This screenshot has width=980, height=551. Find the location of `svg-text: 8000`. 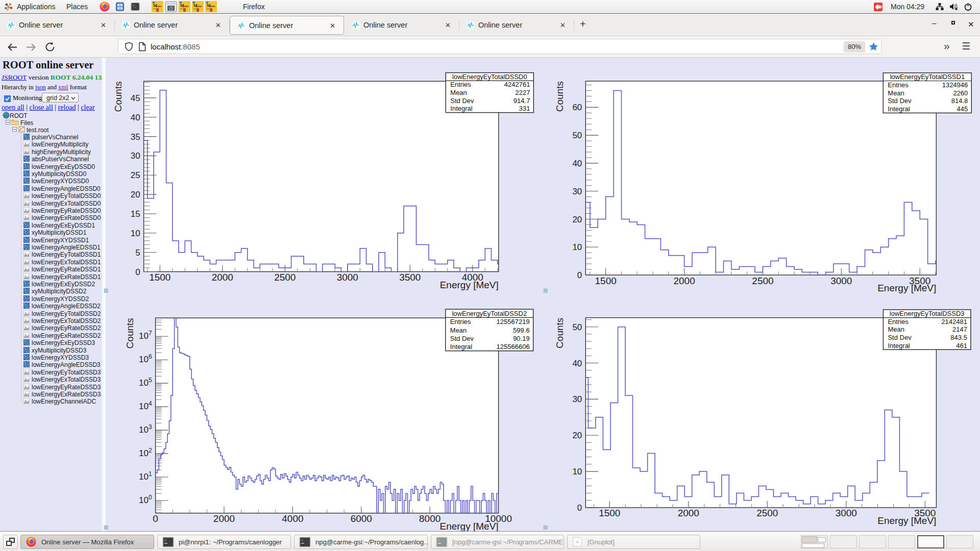

svg-text: 8000 is located at coordinates (430, 518).